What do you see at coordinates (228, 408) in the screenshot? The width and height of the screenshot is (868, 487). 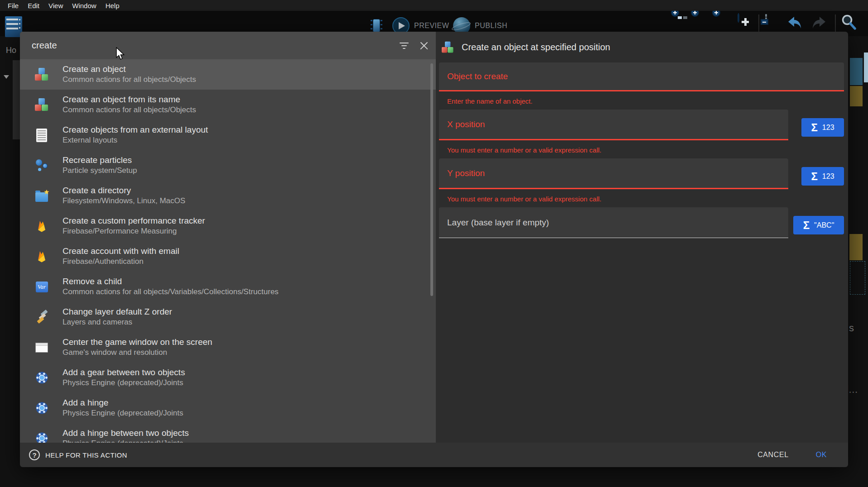 I see `list-item: Add a hingePhysics Engine (deprecated)/J…` at bounding box center [228, 408].